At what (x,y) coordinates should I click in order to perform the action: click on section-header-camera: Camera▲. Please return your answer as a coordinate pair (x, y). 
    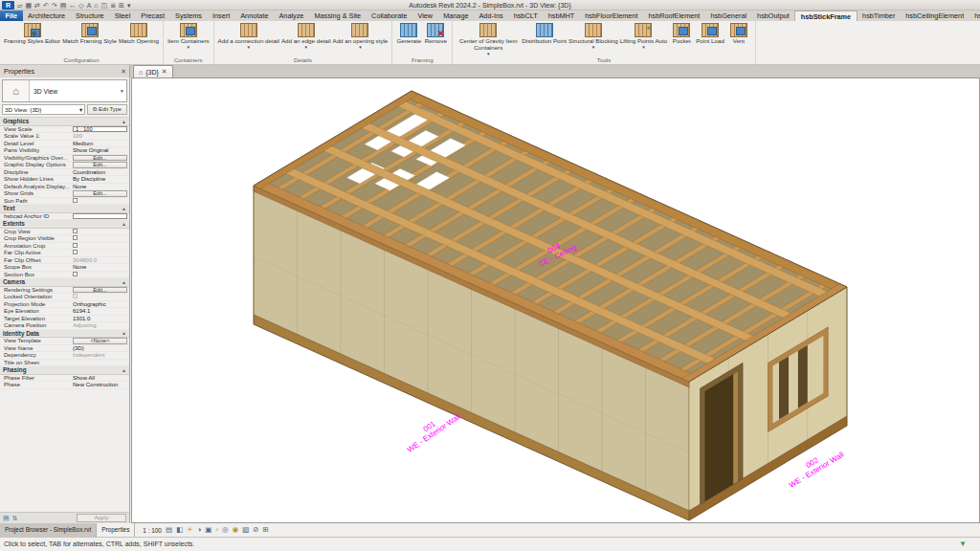
    Looking at the image, I should click on (65, 283).